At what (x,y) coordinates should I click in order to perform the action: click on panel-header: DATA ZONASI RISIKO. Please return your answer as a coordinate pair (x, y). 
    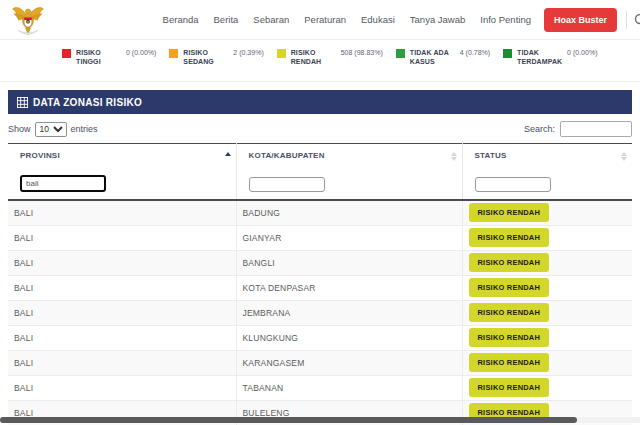
    Looking at the image, I should click on (320, 102).